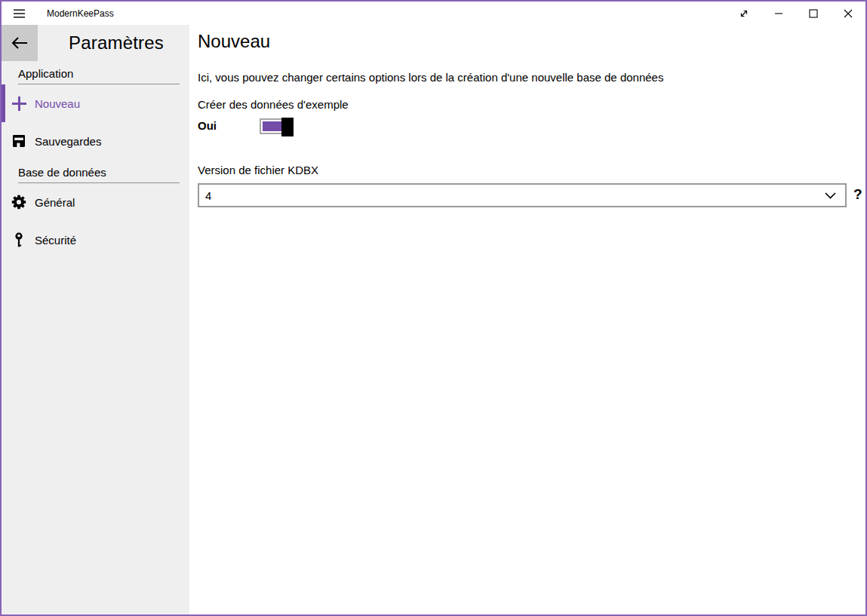 Image resolution: width=867 pixels, height=616 pixels. Describe the element at coordinates (858, 195) in the screenshot. I see `kdbx-help-button: ?` at that location.